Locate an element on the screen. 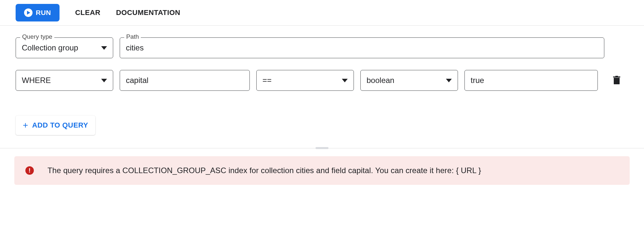 The width and height of the screenshot is (644, 233). query-header-row: Query type Collection group Path is located at coordinates (322, 48).